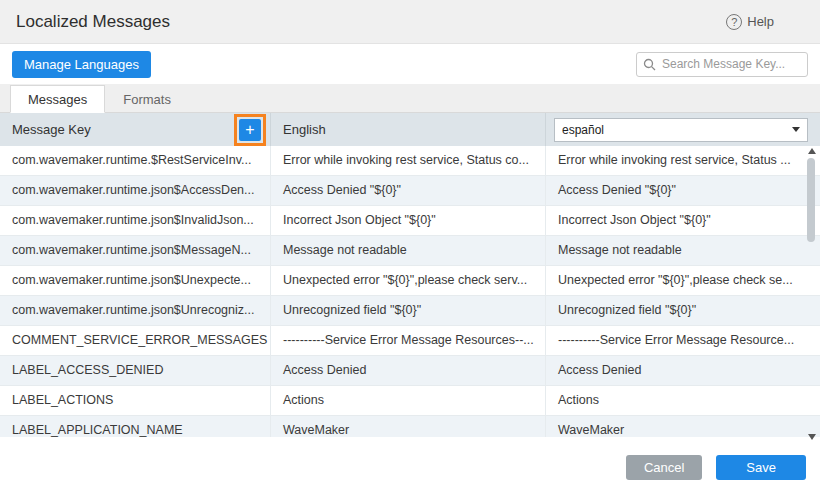 The width and height of the screenshot is (820, 490). What do you see at coordinates (682, 220) in the screenshot?
I see `cell-translation: Incorrect Json Object "${0}"` at bounding box center [682, 220].